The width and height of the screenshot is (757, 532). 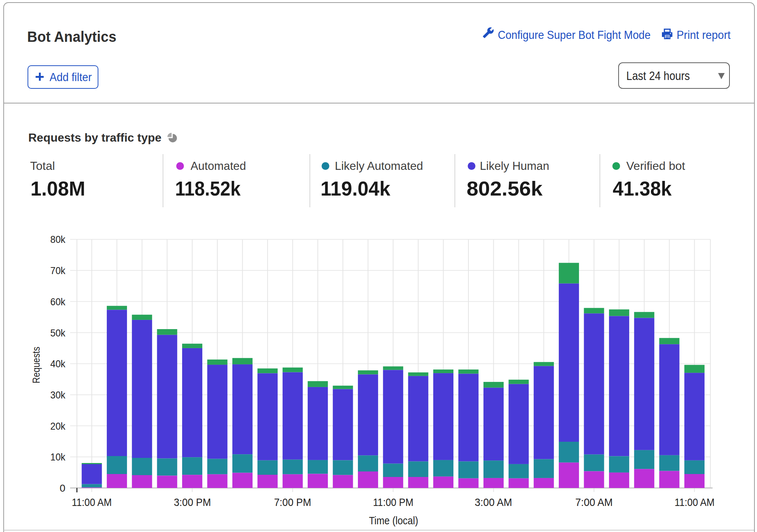 What do you see at coordinates (58, 239) in the screenshot?
I see `svg-text: 80k` at bounding box center [58, 239].